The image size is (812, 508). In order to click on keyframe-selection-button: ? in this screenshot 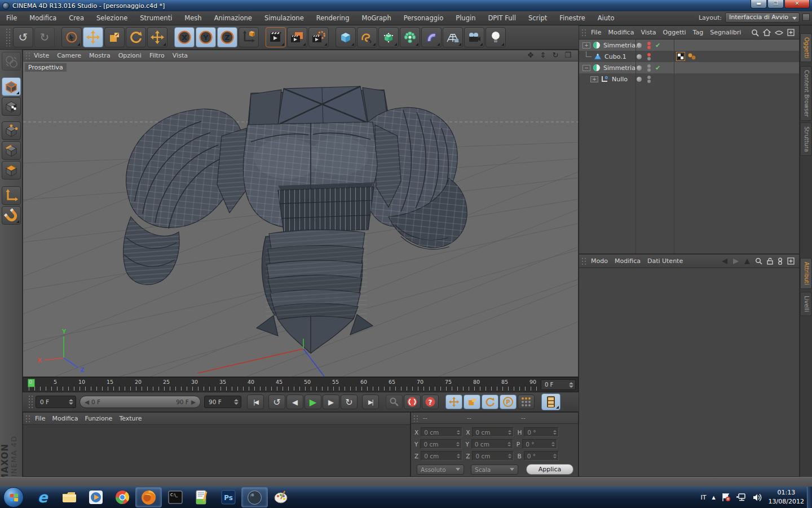, I will do `click(430, 402)`.